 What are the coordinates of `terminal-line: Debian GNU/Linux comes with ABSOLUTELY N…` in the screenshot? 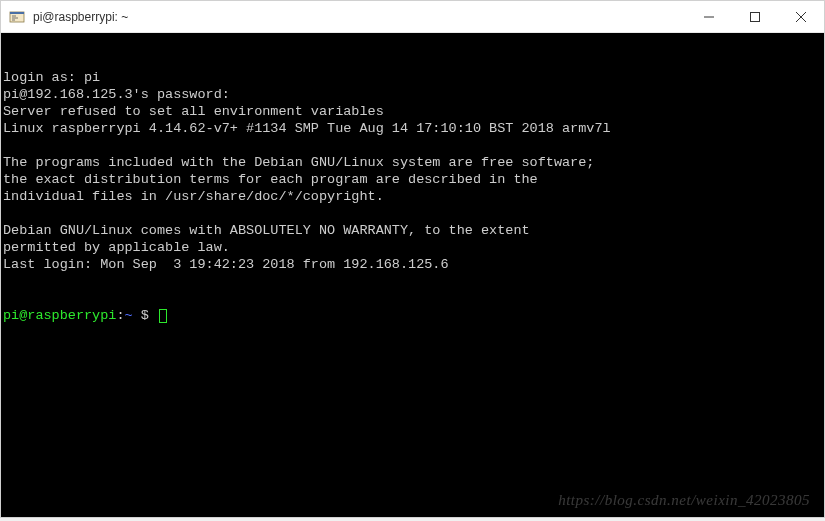 It's located at (412, 230).